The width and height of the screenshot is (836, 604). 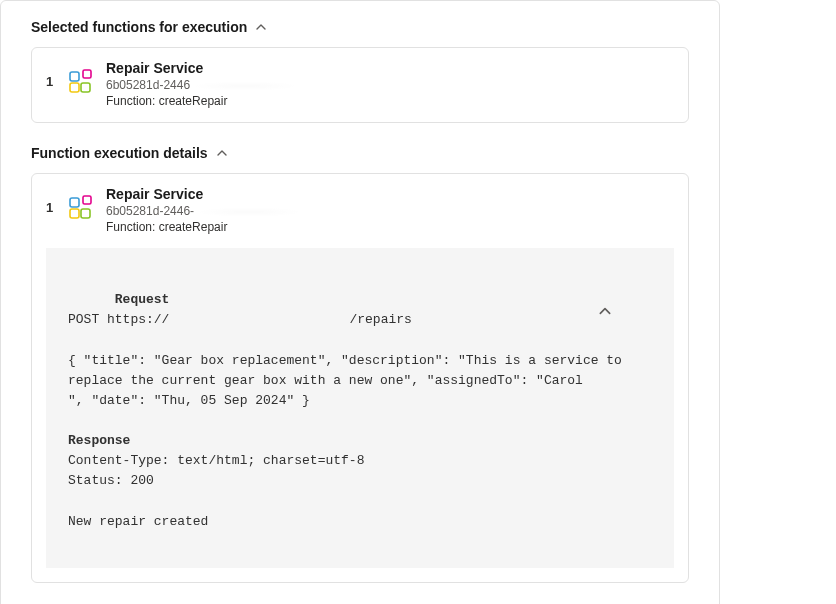 I want to click on response-status: Status: 200, so click(x=111, y=480).